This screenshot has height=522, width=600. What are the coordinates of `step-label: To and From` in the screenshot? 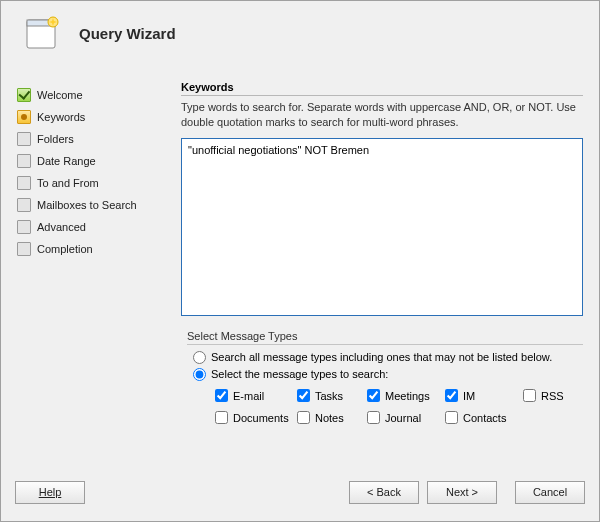 It's located at (68, 183).